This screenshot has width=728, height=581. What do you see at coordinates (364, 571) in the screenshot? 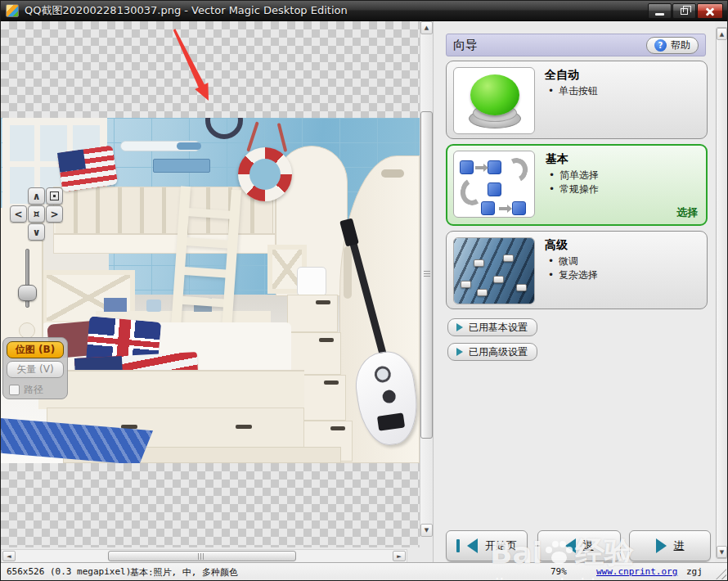
I see `statusbar: 656x526 (0.3 megapixel) 基本:照片, 中, 多种颜色 7…` at bounding box center [364, 571].